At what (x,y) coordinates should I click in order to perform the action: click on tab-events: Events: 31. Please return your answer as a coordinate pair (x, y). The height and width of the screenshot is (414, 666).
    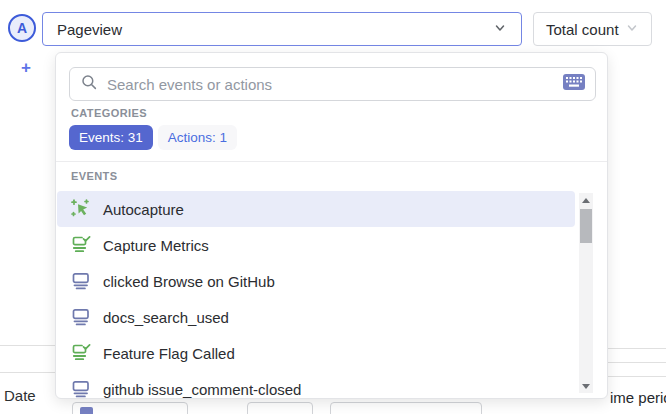
    Looking at the image, I should click on (111, 138).